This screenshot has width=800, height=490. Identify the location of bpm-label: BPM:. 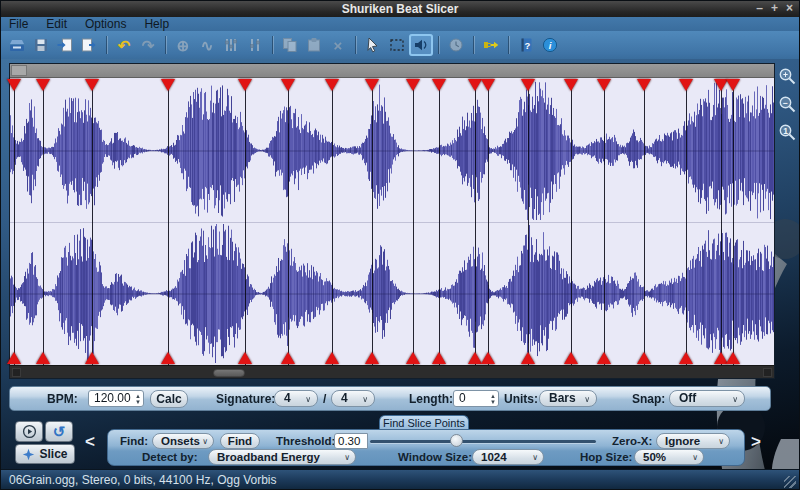
(62, 400).